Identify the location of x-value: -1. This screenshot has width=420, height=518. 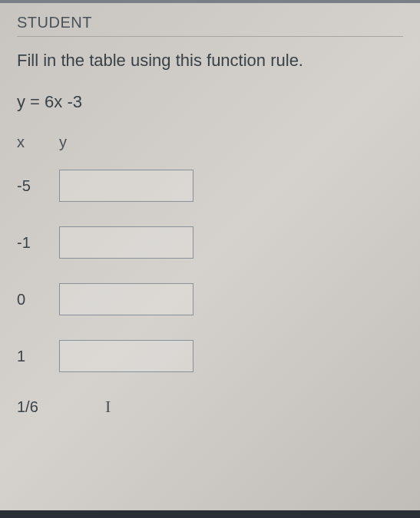
(38, 243).